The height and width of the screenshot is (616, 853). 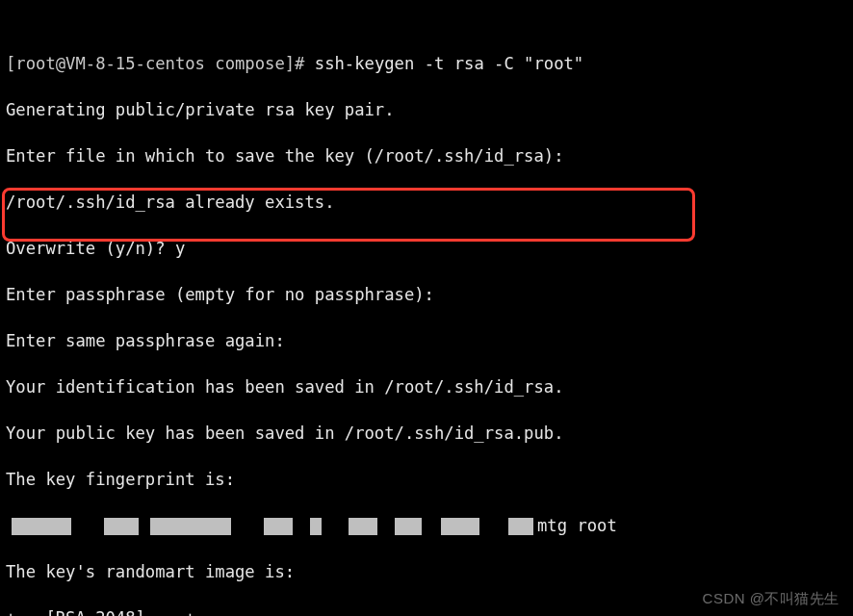 What do you see at coordinates (426, 248) in the screenshot?
I see `output-line: Overwrite (y/n)? y` at bounding box center [426, 248].